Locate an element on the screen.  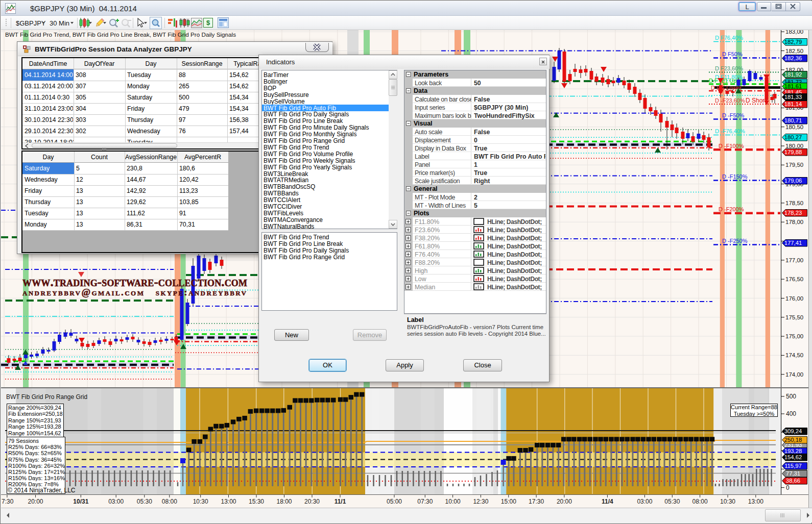
svg-text: D -F250% is located at coordinates (735, 241).